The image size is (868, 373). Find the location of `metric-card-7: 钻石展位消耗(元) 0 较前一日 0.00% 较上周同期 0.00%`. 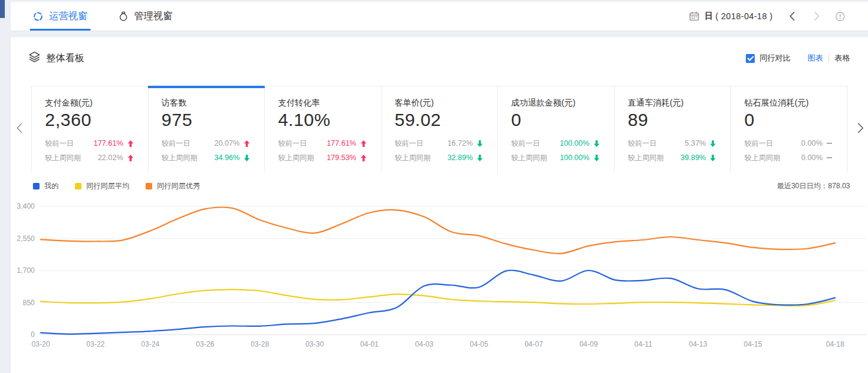

metric-card-7: 钻石展位消耗(元) 0 较前一日 0.00% 较上周同期 0.00% is located at coordinates (790, 130).